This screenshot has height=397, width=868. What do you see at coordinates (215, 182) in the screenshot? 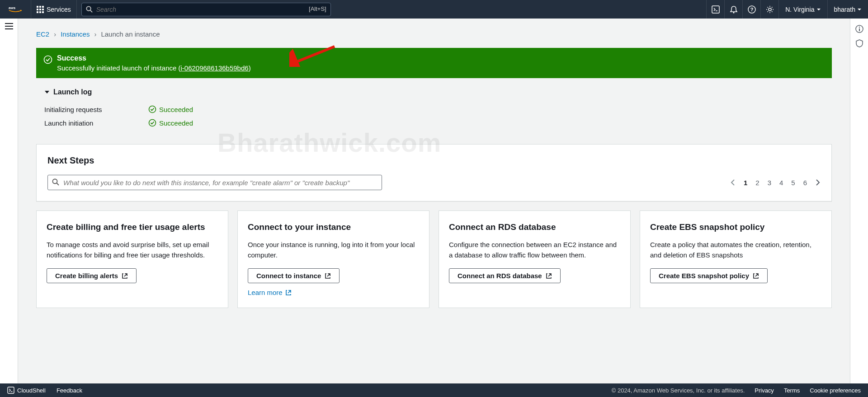
I see `next-steps-search` at bounding box center [215, 182].